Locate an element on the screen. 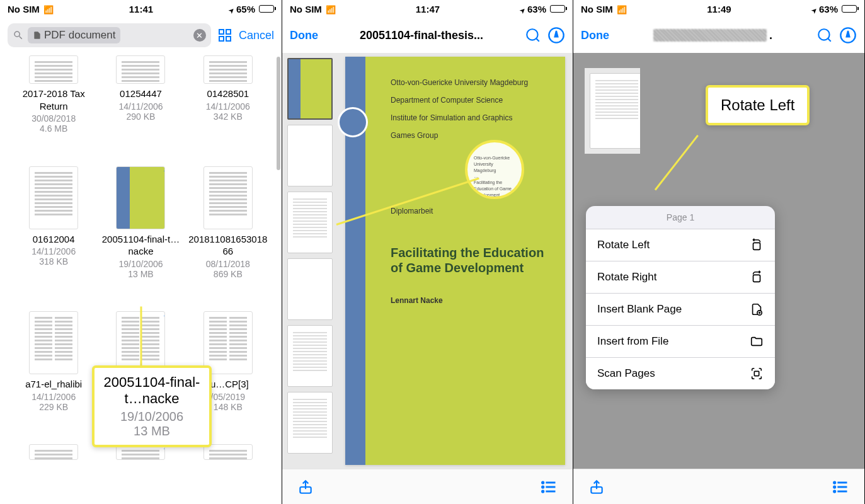 This screenshot has height=504, width=865. document-title: 20051104-final-thesis... is located at coordinates (421, 35).